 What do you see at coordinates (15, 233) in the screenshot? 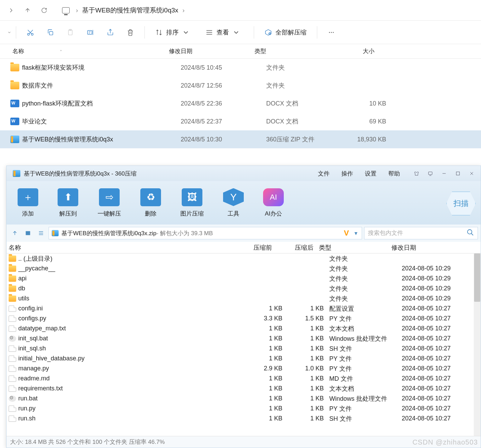
I see `nav-up-button` at bounding box center [15, 233].